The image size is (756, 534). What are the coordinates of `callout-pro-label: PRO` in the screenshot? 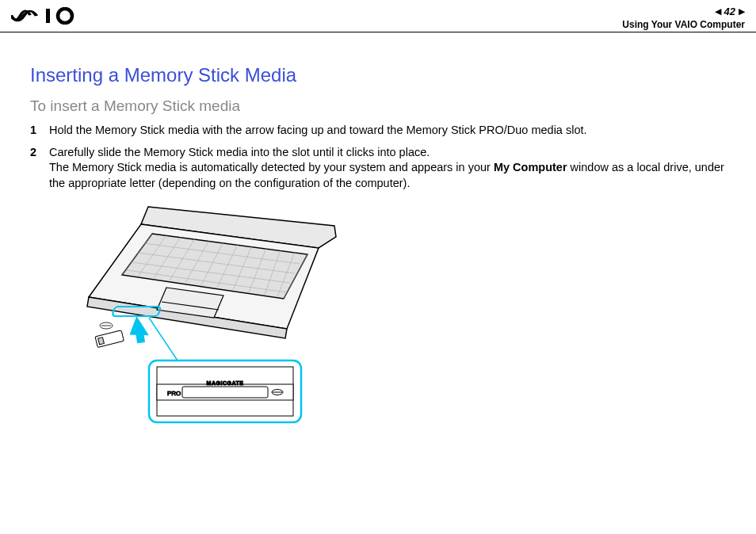 It's located at (174, 393).